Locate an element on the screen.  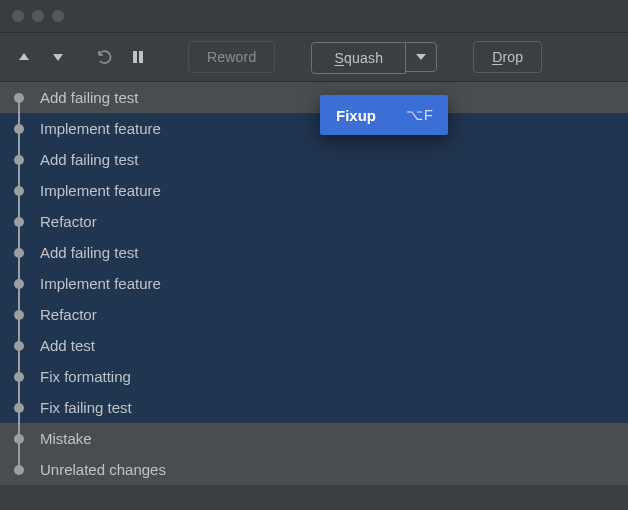
undo-icon is located at coordinates (104, 57).